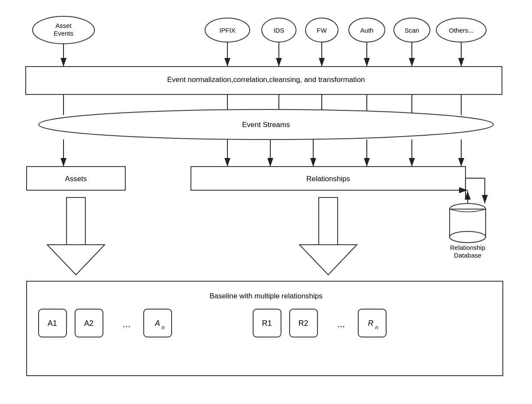 The width and height of the screenshot is (532, 404). I want to click on a-dots-label: ..., so click(127, 324).